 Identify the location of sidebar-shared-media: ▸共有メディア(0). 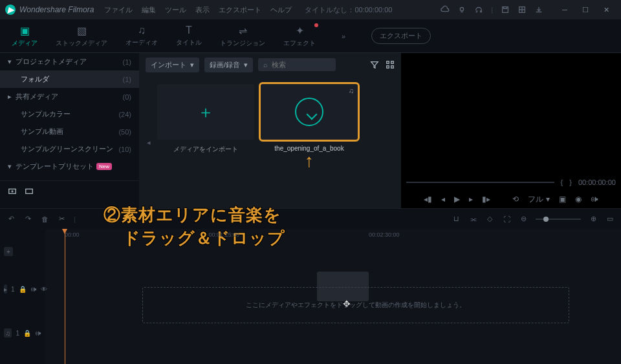
(70, 97).